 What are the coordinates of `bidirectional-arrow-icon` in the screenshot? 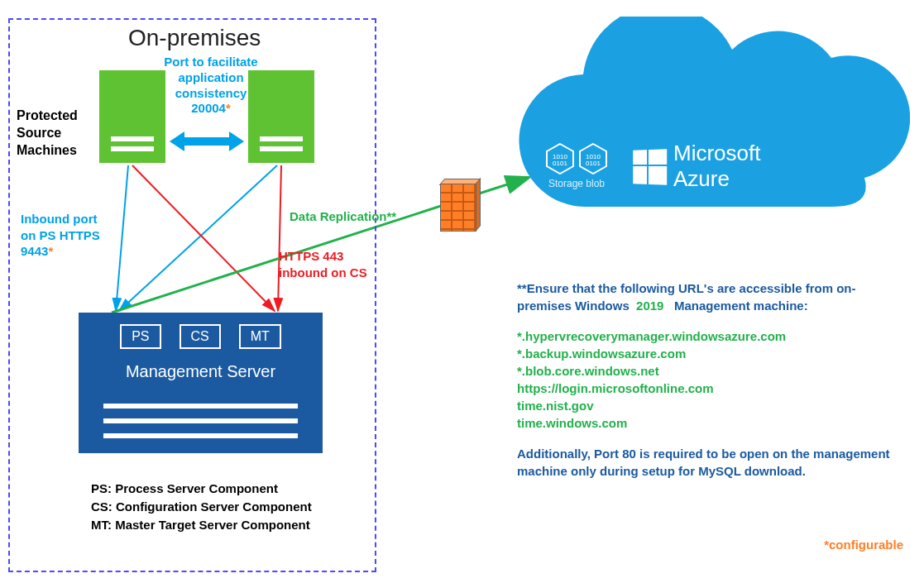 It's located at (207, 141).